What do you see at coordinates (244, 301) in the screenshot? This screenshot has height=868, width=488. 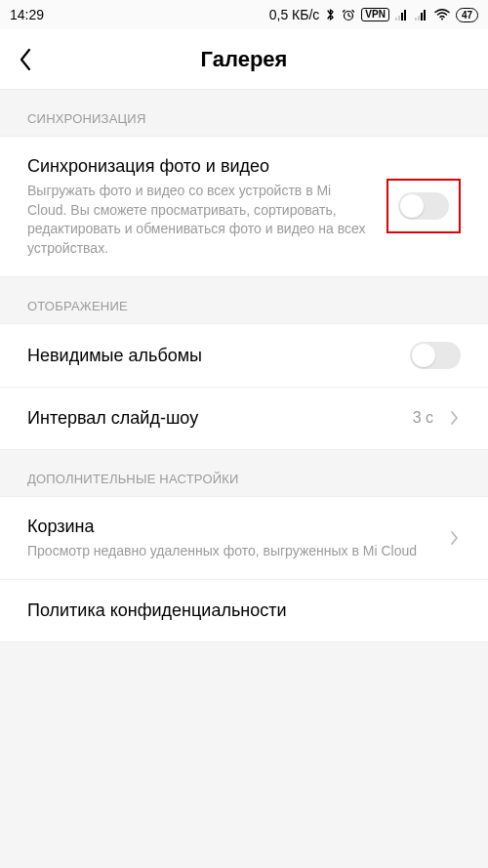 I see `section-header-display: ОТОБРАЖЕНИЕ` at bounding box center [244, 301].